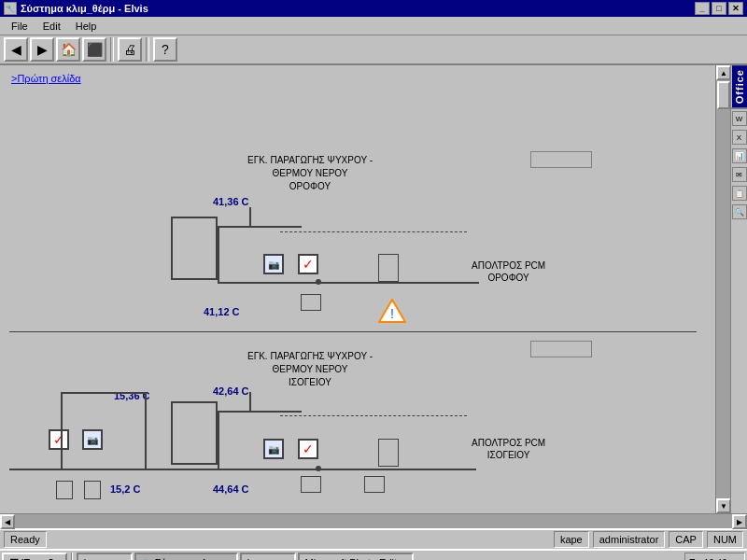 The height and width of the screenshot is (560, 747). Describe the element at coordinates (274, 449) in the screenshot. I see `bottom-image-icon: 📷` at that location.